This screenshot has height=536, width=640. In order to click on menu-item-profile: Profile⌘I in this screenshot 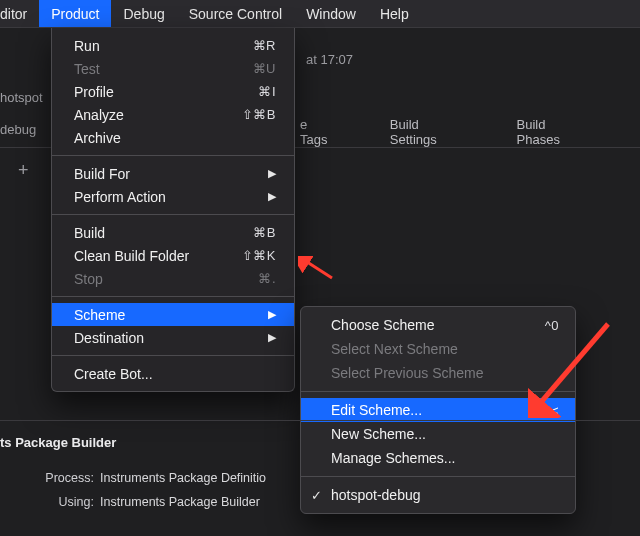, I will do `click(173, 92)`.